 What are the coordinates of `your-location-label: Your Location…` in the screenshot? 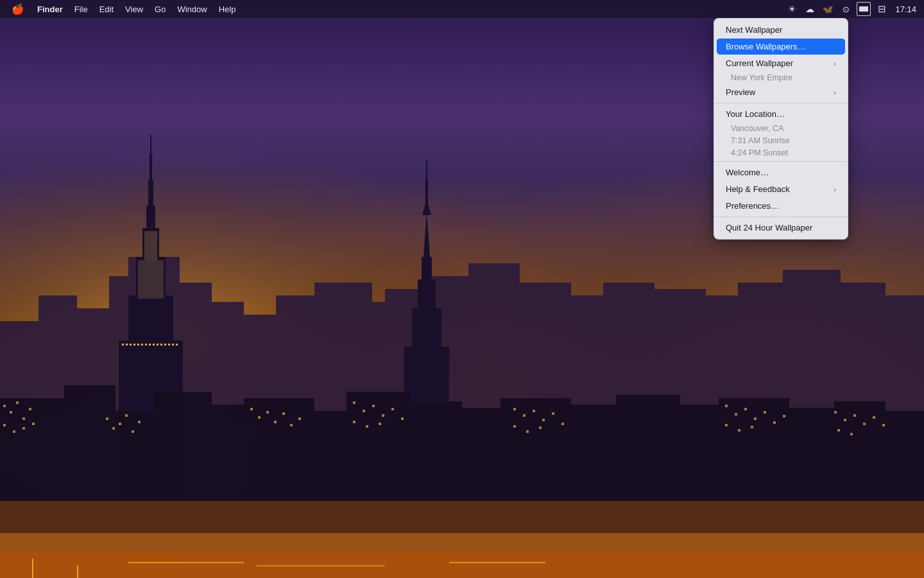 It's located at (755, 114).